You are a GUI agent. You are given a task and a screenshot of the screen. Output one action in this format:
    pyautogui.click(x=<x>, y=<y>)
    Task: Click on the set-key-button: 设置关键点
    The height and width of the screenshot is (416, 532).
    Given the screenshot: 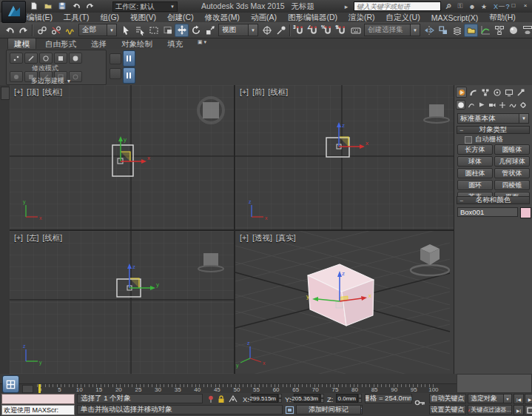 What is the action you would take?
    pyautogui.click(x=448, y=410)
    